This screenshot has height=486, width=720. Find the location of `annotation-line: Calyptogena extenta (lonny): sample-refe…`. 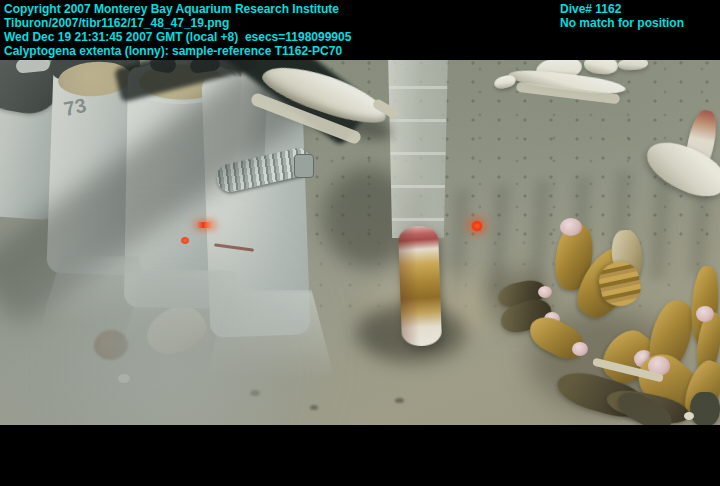

annotation-line: Calyptogena extenta (lonny): sample-refe… is located at coordinates (173, 51).